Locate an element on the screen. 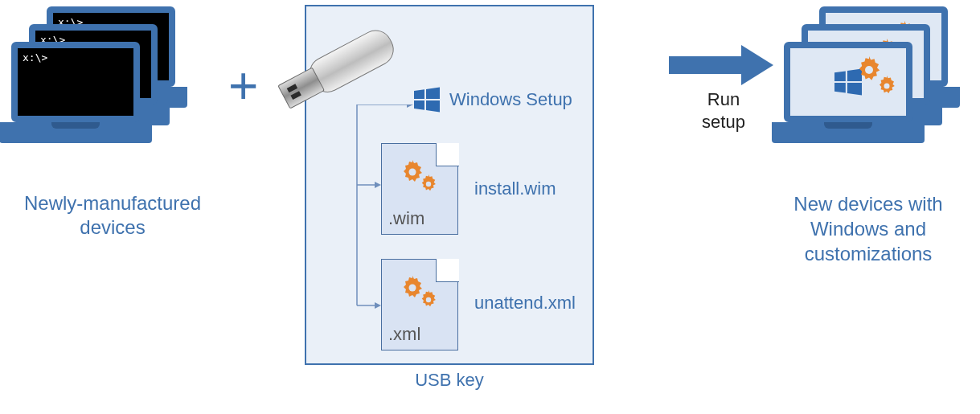 The width and height of the screenshot is (980, 414). file-wim-icon: .wim is located at coordinates (420, 189).